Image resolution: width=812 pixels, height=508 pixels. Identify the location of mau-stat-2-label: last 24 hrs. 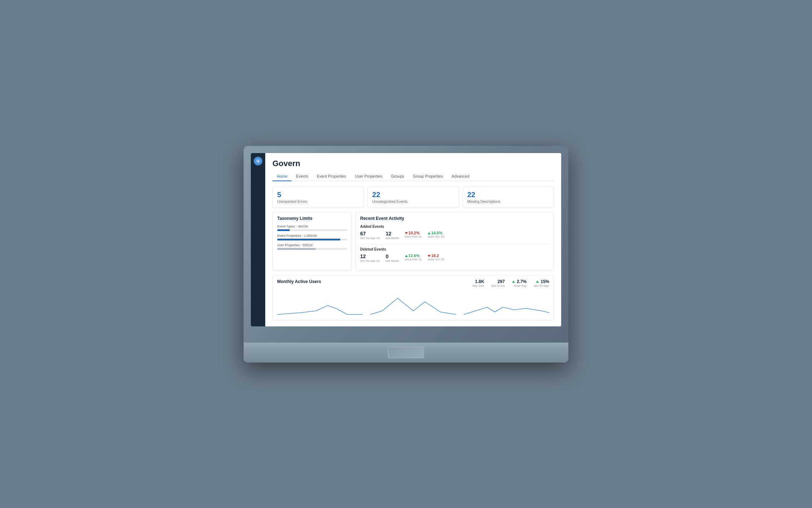
(498, 286).